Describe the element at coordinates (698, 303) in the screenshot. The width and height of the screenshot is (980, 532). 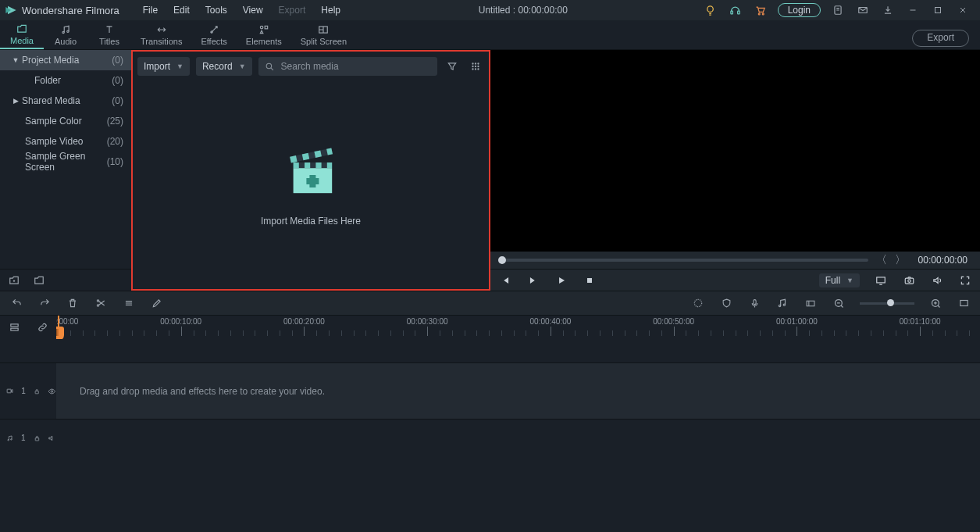
I see `marker-icon` at that location.